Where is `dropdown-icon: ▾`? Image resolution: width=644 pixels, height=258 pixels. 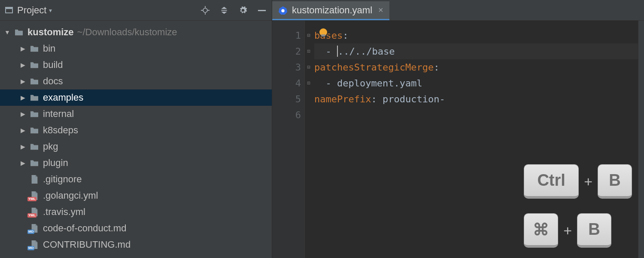 dropdown-icon: ▾ is located at coordinates (51, 10).